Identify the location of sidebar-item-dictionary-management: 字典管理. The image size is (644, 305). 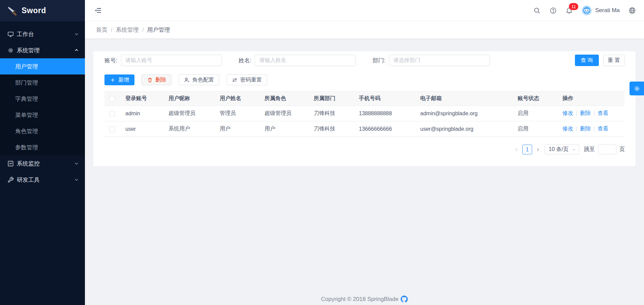
(42, 99).